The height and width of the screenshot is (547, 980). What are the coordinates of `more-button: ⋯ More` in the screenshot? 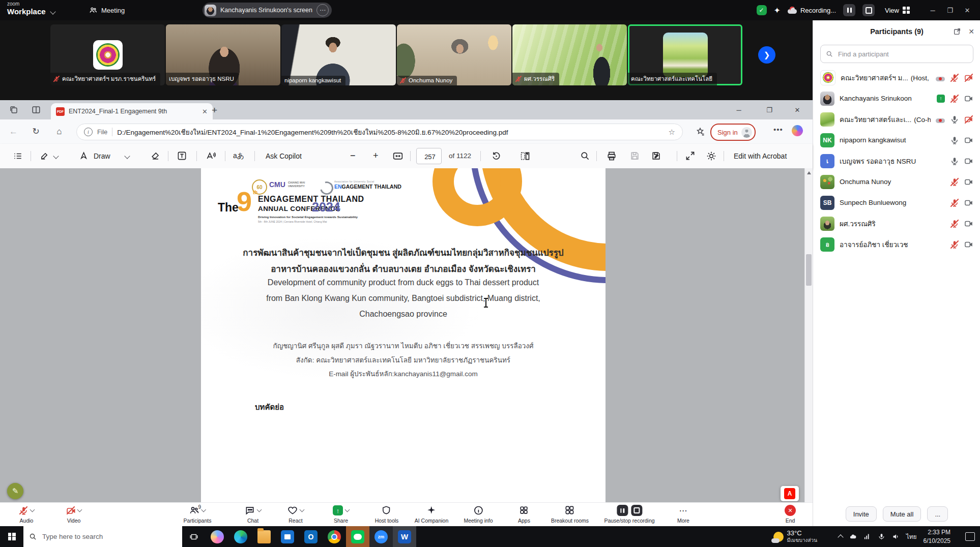 It's located at (683, 514).